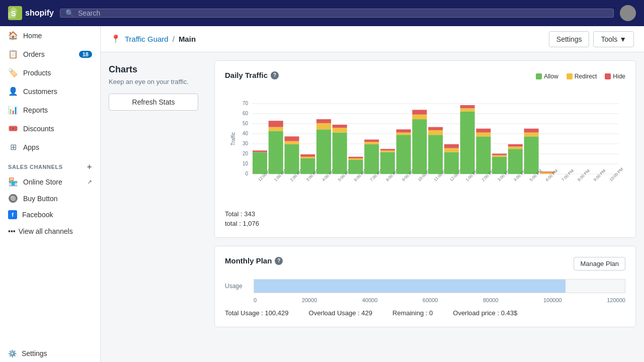  I want to click on usage-chart: Usage 0 20000 40000 60000 80000 100000, so click(425, 291).